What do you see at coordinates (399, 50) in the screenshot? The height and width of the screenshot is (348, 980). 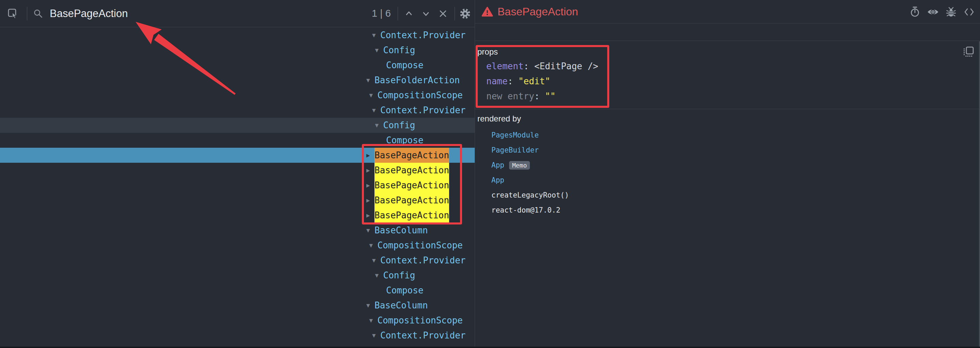 I see `component-name: Config` at bounding box center [399, 50].